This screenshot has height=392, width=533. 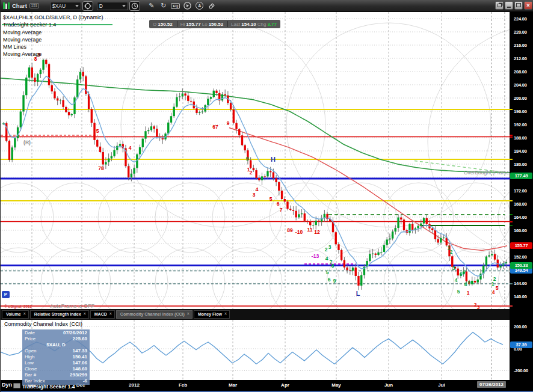 I want to click on price-axis: 224.00220.00216.00212.00208.00204.00200.…, so click(x=521, y=196).